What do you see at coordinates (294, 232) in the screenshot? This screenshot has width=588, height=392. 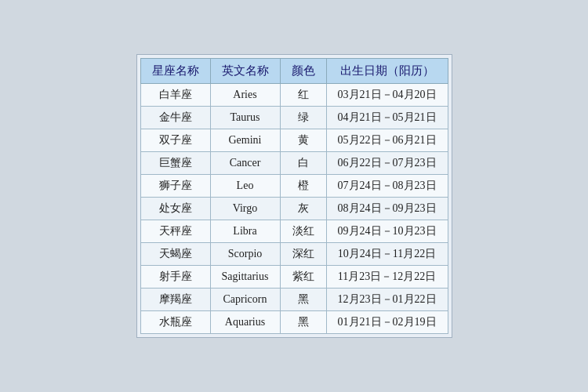 I see `table-row: 天秤座Libra淡红09月24日－10月23日` at bounding box center [294, 232].